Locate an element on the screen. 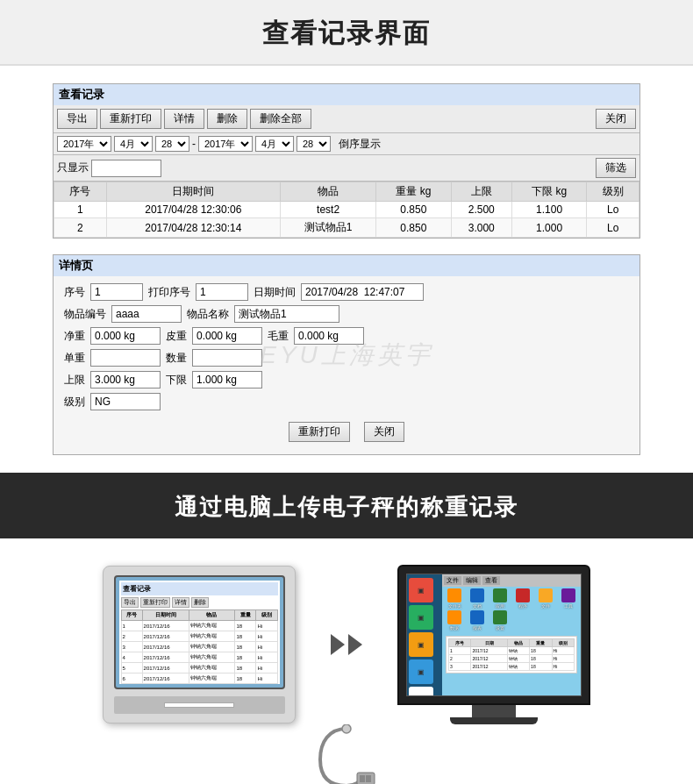 The width and height of the screenshot is (693, 784). desktop-top-bar: 文件 编辑 查看 is located at coordinates (511, 581).